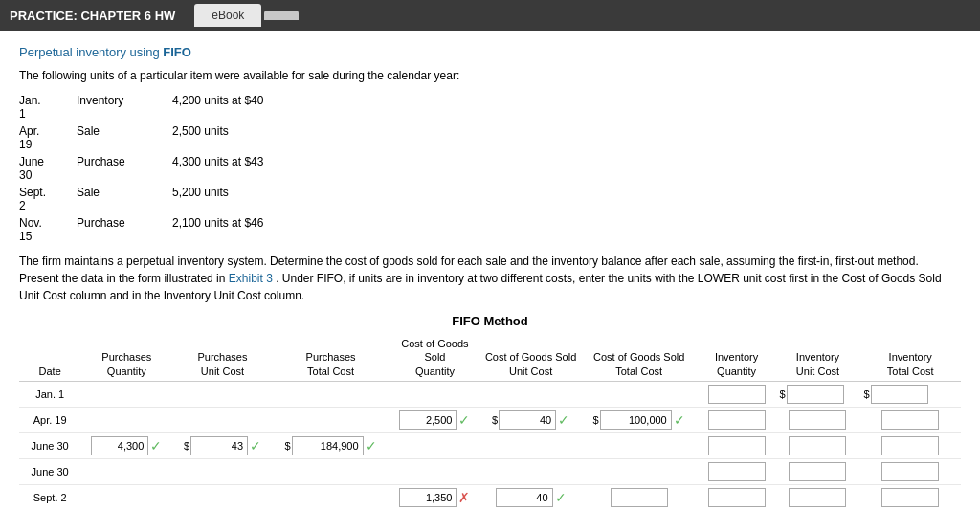  What do you see at coordinates (815, 394) in the screenshot?
I see `inv-uc-input-jan1` at bounding box center [815, 394].